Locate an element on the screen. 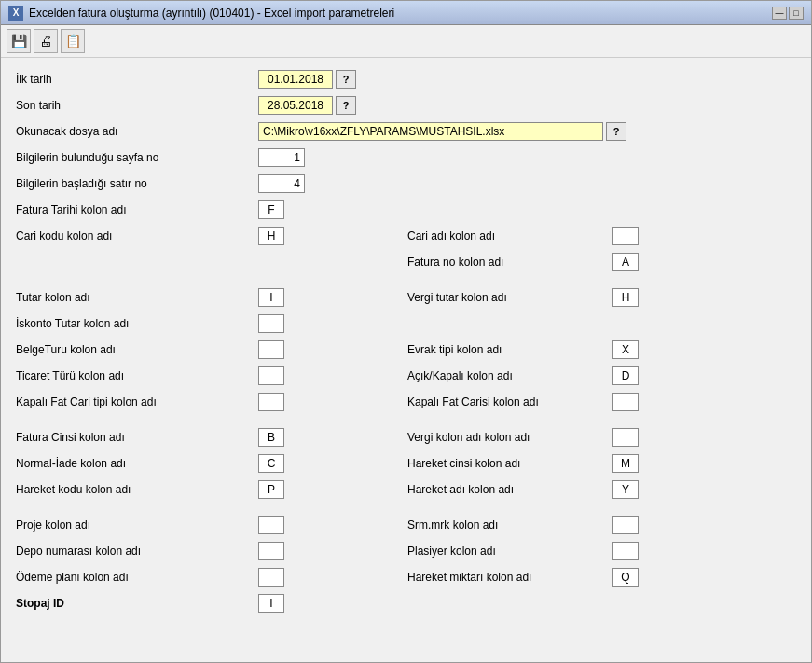  normal-iade-col: Normal-İade kolon adı is located at coordinates (212, 463).